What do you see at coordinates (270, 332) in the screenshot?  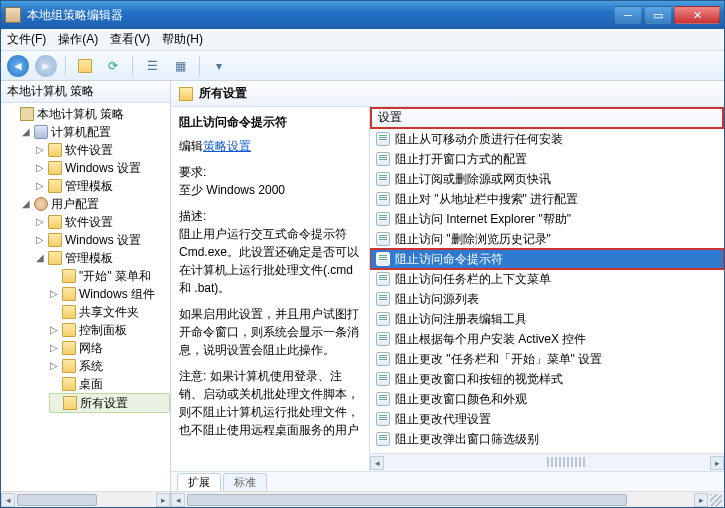 I see `description-text: 如果启用此设置，并且用户试图打开命令窗口，则系统会显示一条消息，说明设置会阻止此…` at bounding box center [270, 332].